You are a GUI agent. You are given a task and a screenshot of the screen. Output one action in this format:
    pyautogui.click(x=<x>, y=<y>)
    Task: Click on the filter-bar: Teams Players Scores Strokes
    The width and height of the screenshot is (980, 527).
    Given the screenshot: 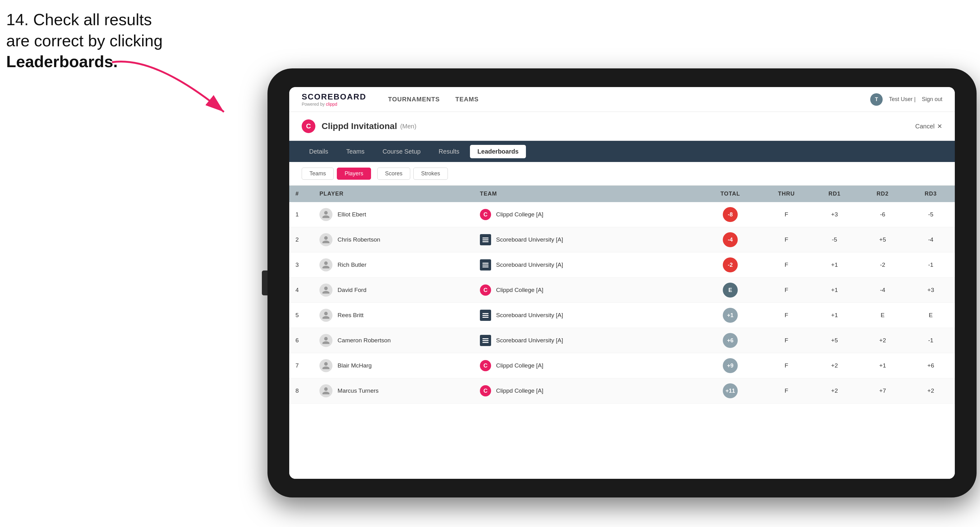 What is the action you would take?
    pyautogui.click(x=622, y=174)
    